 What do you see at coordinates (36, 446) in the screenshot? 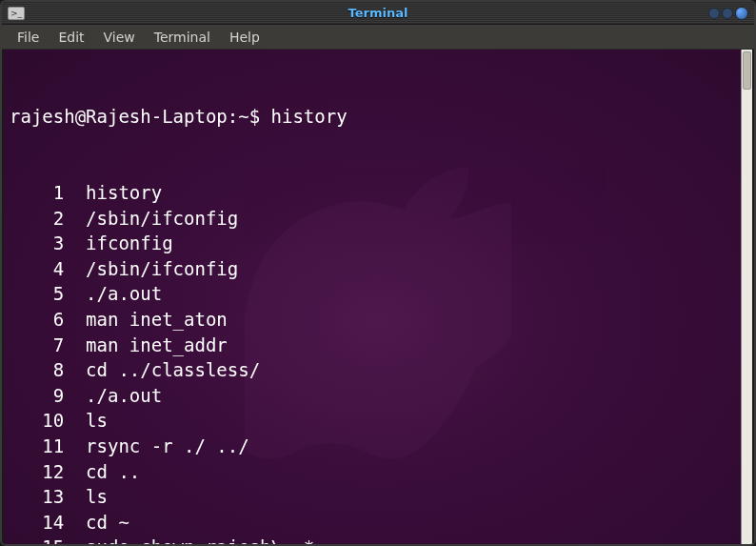
I see `history-number: 11` at bounding box center [36, 446].